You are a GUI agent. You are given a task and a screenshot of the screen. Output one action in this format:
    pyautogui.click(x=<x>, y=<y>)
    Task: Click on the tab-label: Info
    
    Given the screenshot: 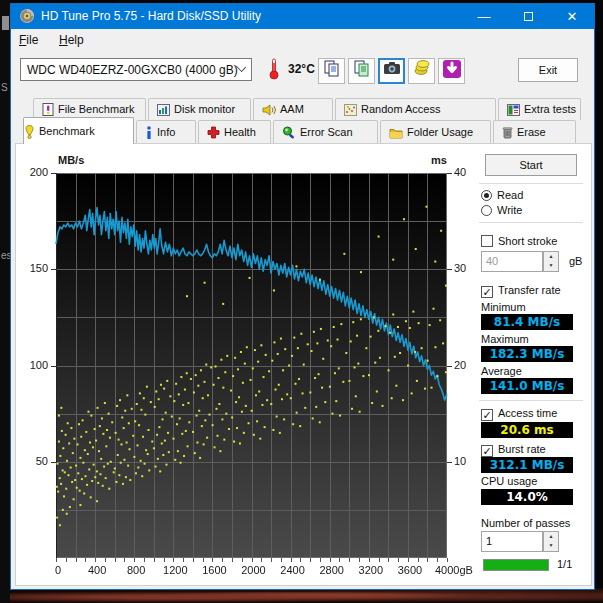 What is the action you would take?
    pyautogui.click(x=166, y=132)
    